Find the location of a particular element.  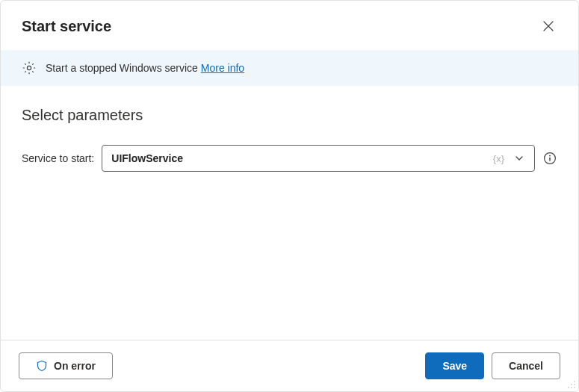

cancel-button: Cancel is located at coordinates (526, 366).